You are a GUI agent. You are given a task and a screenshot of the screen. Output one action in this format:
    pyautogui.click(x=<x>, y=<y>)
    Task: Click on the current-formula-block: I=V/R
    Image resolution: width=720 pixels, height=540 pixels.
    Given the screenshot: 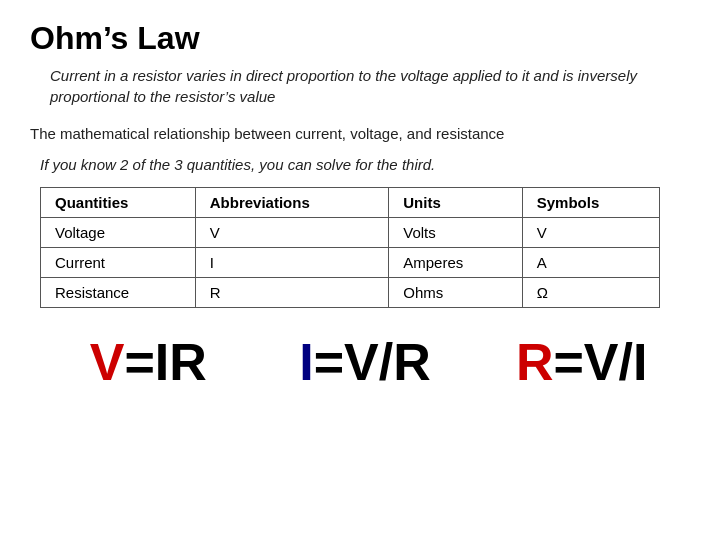 What is the action you would take?
    pyautogui.click(x=366, y=362)
    